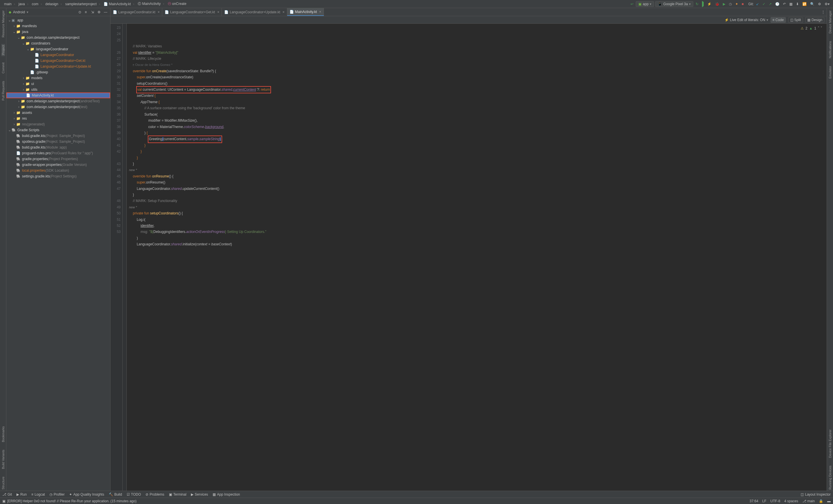 This screenshot has width=833, height=504. Describe the element at coordinates (791, 501) in the screenshot. I see `indent-setting: 4 spaces` at that location.